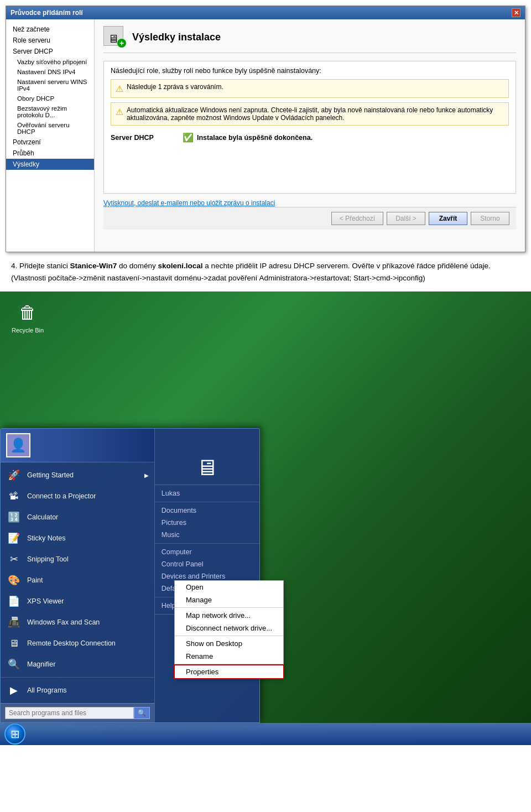  Describe the element at coordinates (43, 517) in the screenshot. I see `calculator-label: Calculator` at that location.